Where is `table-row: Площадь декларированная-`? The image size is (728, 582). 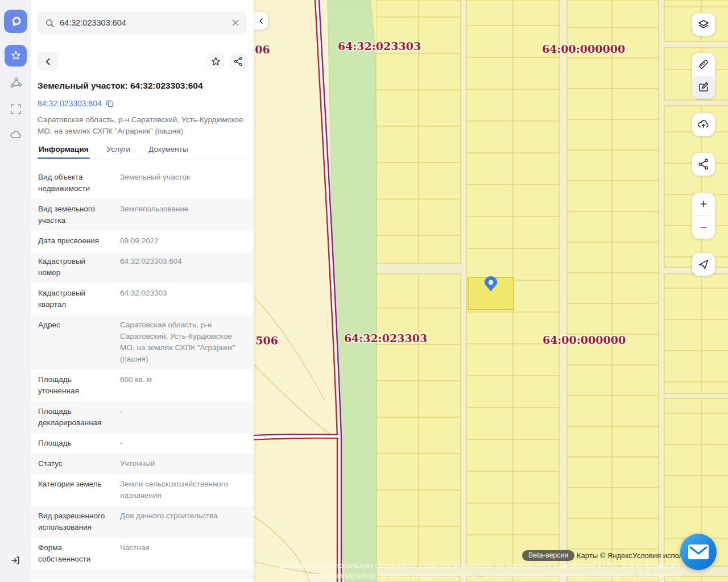 table-row: Площадь декларированная- is located at coordinates (142, 417).